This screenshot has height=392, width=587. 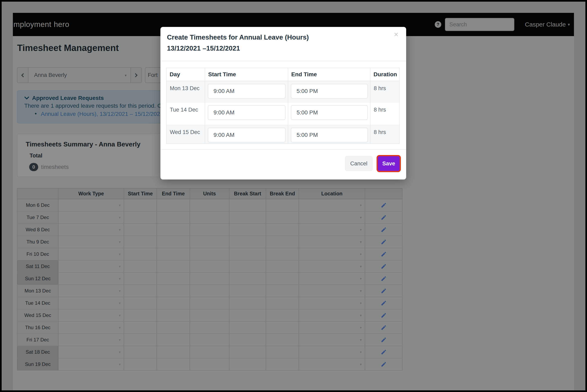 What do you see at coordinates (389, 164) in the screenshot?
I see `save-button: Save` at bounding box center [389, 164].